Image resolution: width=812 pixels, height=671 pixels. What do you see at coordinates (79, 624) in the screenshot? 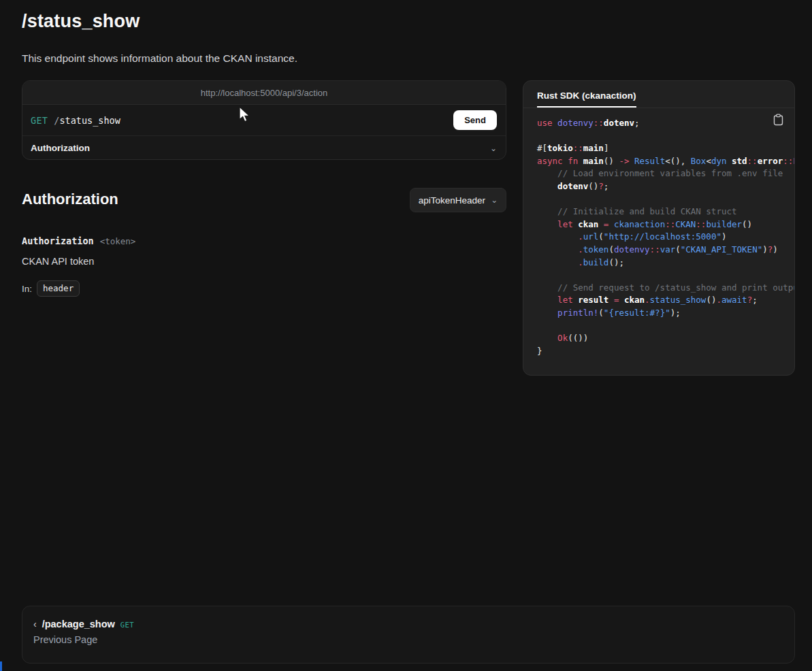
I see `previous-page-title: /package_show` at bounding box center [79, 624].